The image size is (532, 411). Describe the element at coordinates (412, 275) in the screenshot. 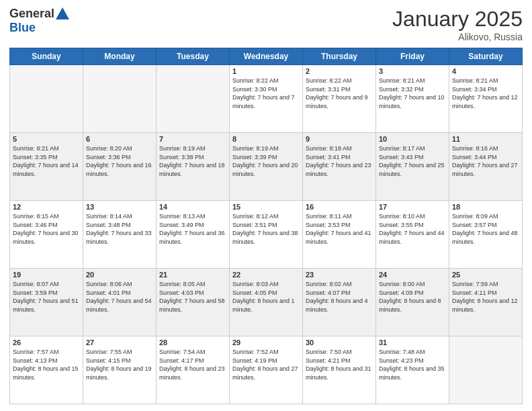

I see `day-number: 24` at that location.